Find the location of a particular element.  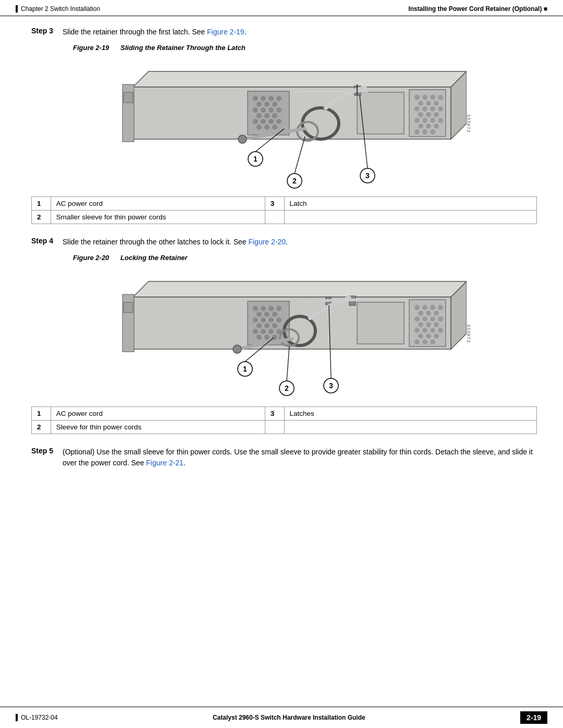

page-header: Chapter 2 Switch Installation Installing… is located at coordinates (282, 8).